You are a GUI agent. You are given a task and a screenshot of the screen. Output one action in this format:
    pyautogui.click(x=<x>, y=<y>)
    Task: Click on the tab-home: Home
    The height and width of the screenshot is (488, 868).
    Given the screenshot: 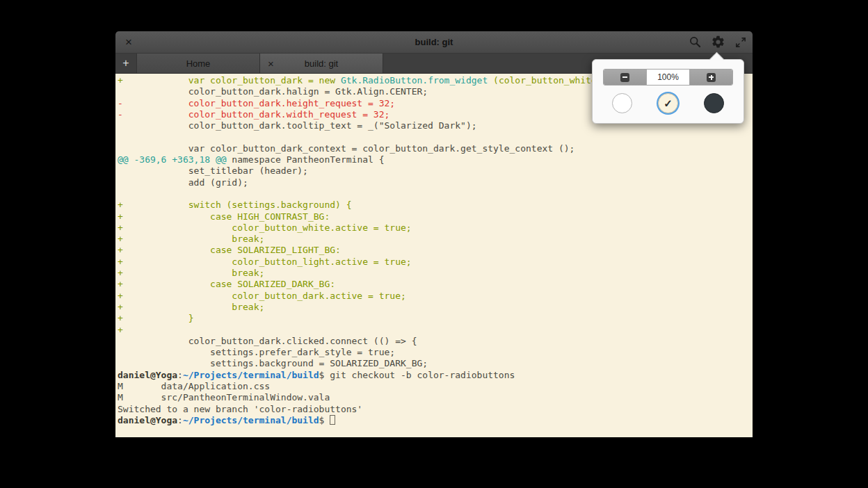 What is the action you would take?
    pyautogui.click(x=199, y=63)
    